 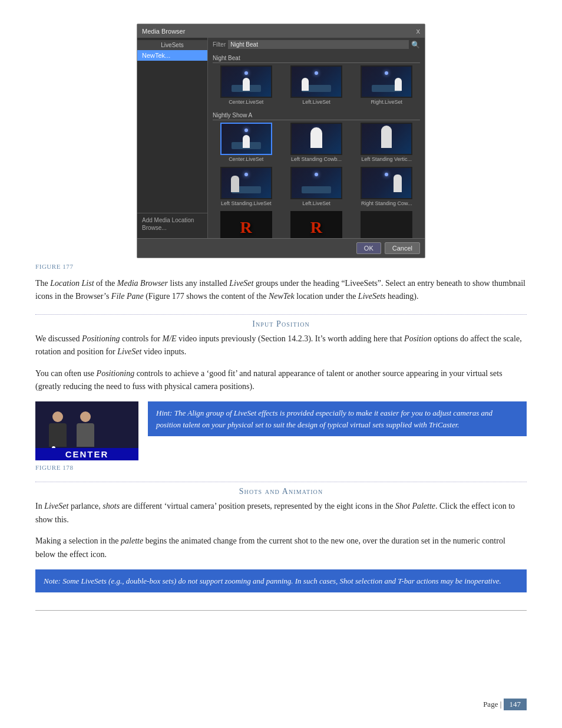 What do you see at coordinates (281, 266) in the screenshot?
I see `figure-177-caption: Figure 177` at bounding box center [281, 266].